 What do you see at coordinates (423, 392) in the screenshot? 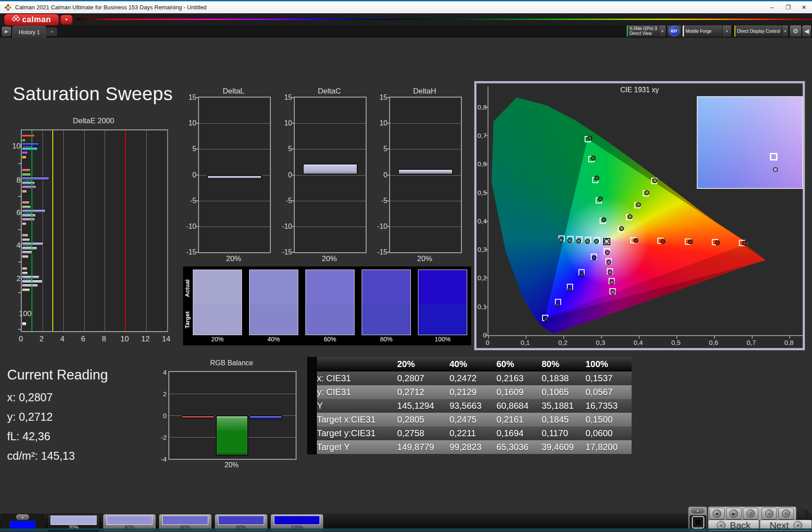
I see `table-cell: 0,2712` at bounding box center [423, 392].